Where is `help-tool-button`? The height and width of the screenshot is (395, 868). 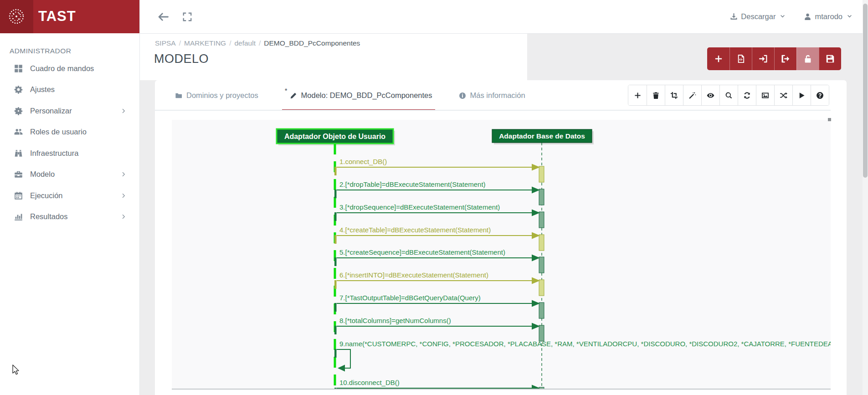
help-tool-button is located at coordinates (820, 95).